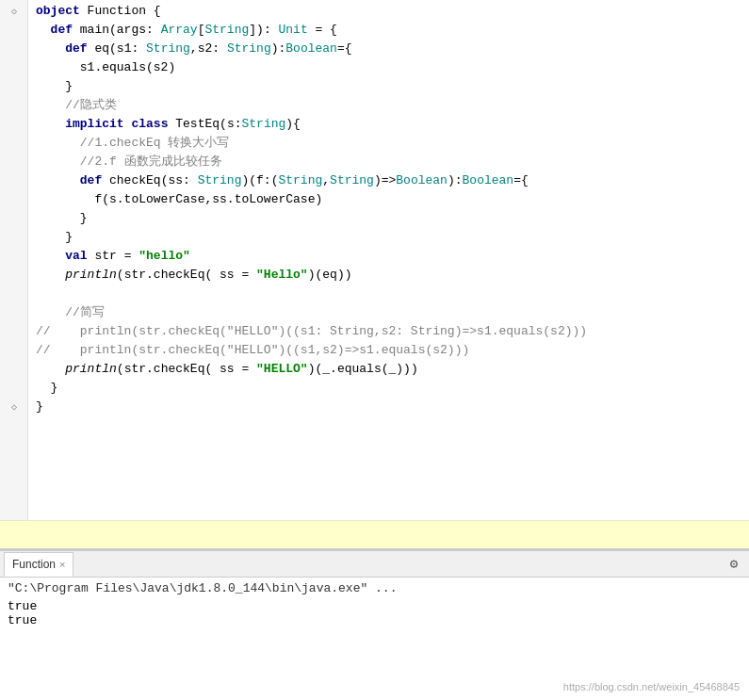  Describe the element at coordinates (392, 143) in the screenshot. I see `code-line-8: //1.checkEq 转换大小写` at that location.